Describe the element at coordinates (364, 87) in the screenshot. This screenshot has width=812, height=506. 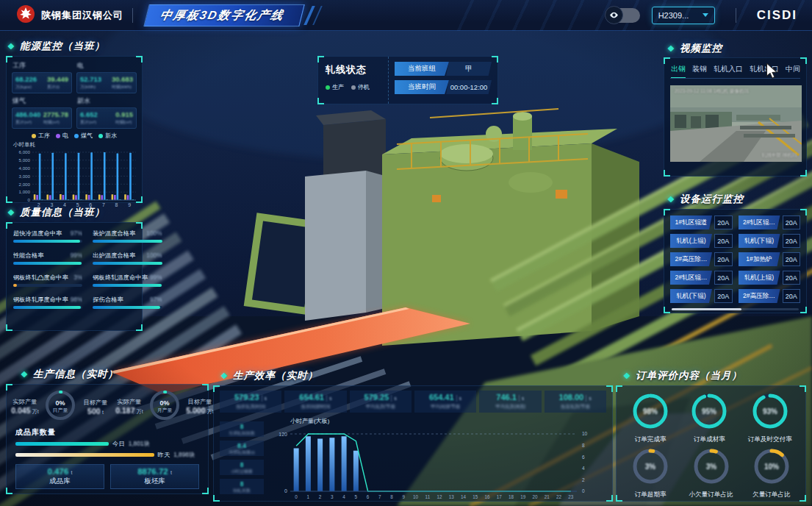
I see `status-label: 停机` at that location.